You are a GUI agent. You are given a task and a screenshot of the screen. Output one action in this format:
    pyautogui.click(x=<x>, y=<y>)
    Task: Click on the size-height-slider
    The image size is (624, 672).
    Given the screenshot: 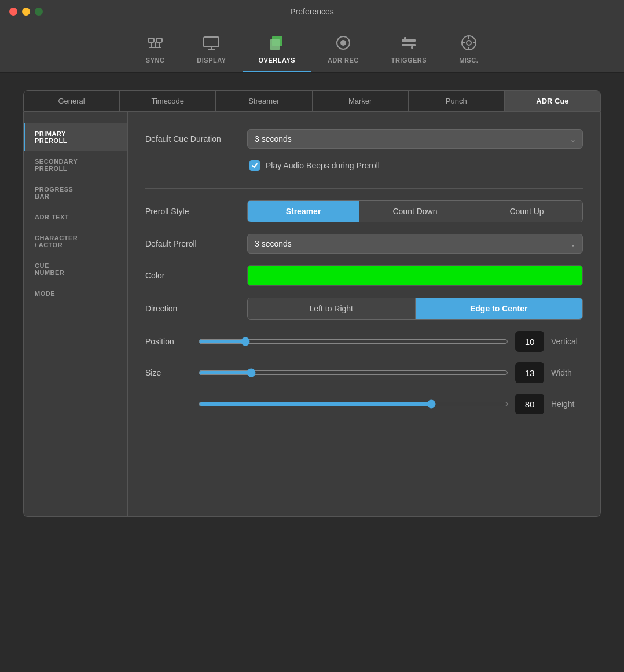 What is the action you would take?
    pyautogui.click(x=353, y=404)
    